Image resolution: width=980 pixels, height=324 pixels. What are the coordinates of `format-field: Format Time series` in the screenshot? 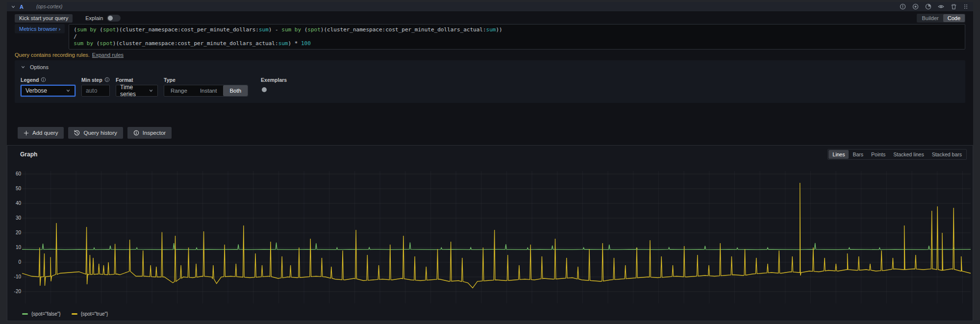 It's located at (137, 86).